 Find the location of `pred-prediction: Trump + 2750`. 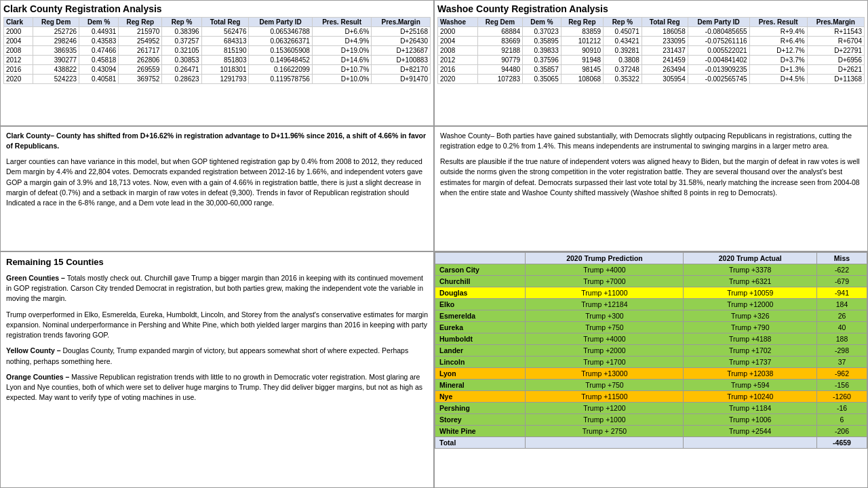

pred-prediction: Trump + 2750 is located at coordinates (605, 431).